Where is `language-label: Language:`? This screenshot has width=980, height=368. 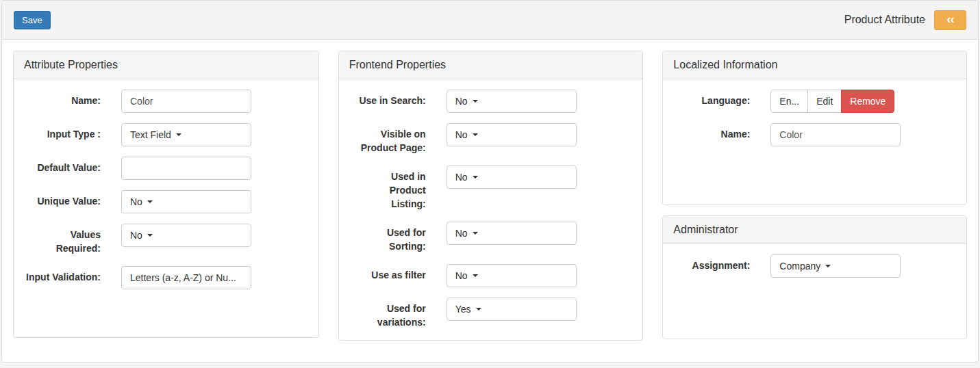 language-label: Language: is located at coordinates (712, 101).